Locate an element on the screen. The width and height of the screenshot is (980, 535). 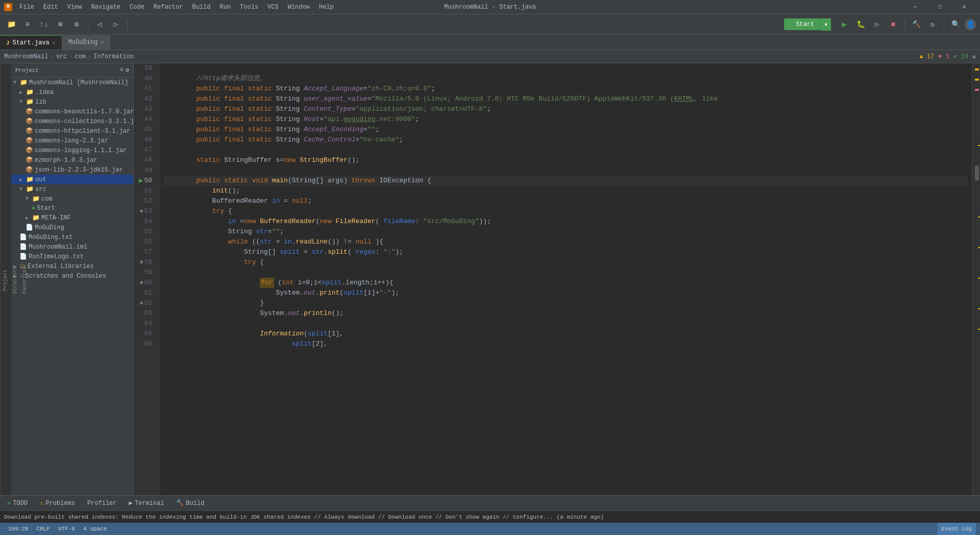
favorites-panel-label: Favorites is located at coordinates (24, 280).